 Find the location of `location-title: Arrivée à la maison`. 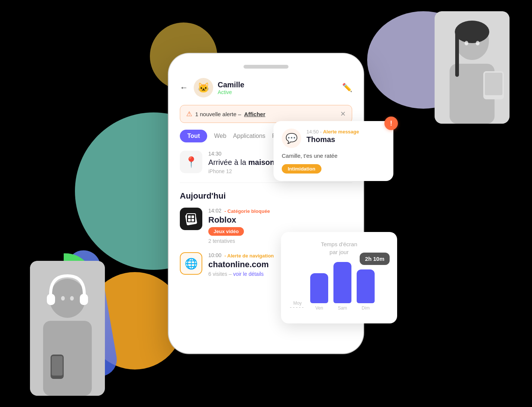

location-title: Arrivée à la maison is located at coordinates (241, 163).